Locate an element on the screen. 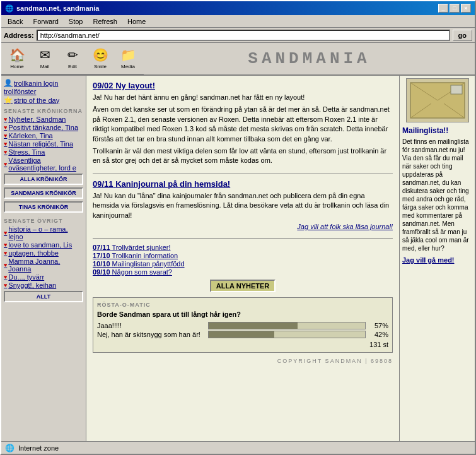 This screenshot has width=476, height=455. menu-refresh: Refresh is located at coordinates (105, 21).